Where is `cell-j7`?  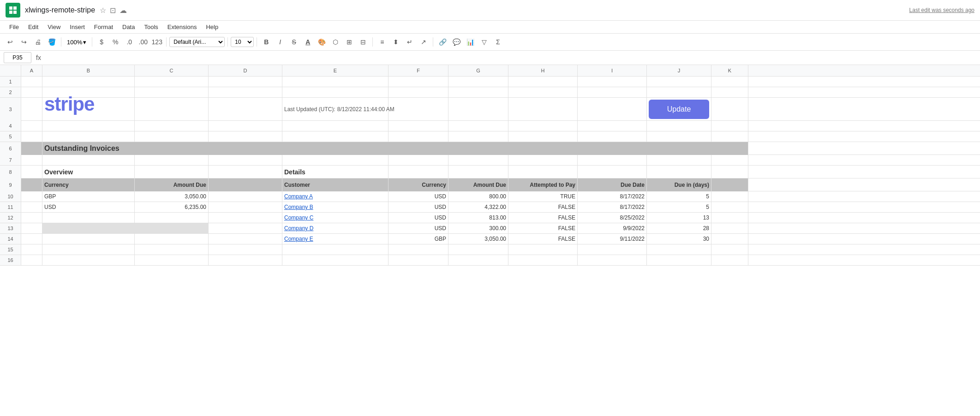
cell-j7 is located at coordinates (679, 160).